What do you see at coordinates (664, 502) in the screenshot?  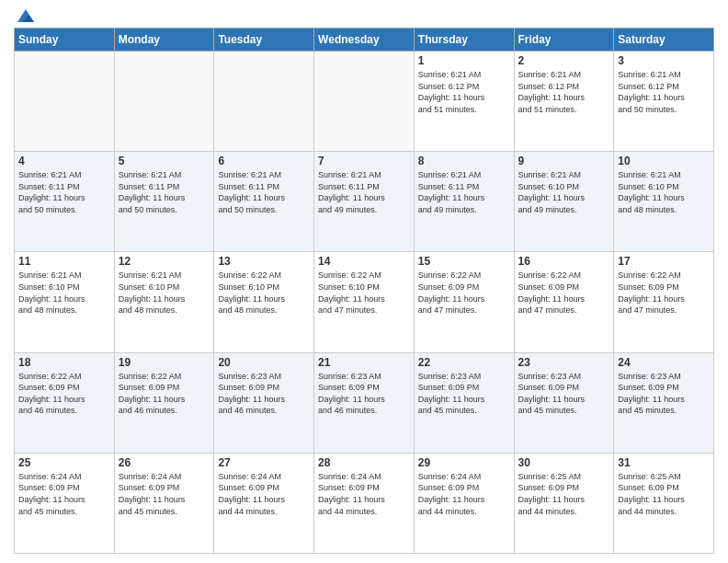 I see `calendar-day-cell: 31Sunrise: 6:25 AM Sunset: 6:09 PM Dayli…` at bounding box center [664, 502].